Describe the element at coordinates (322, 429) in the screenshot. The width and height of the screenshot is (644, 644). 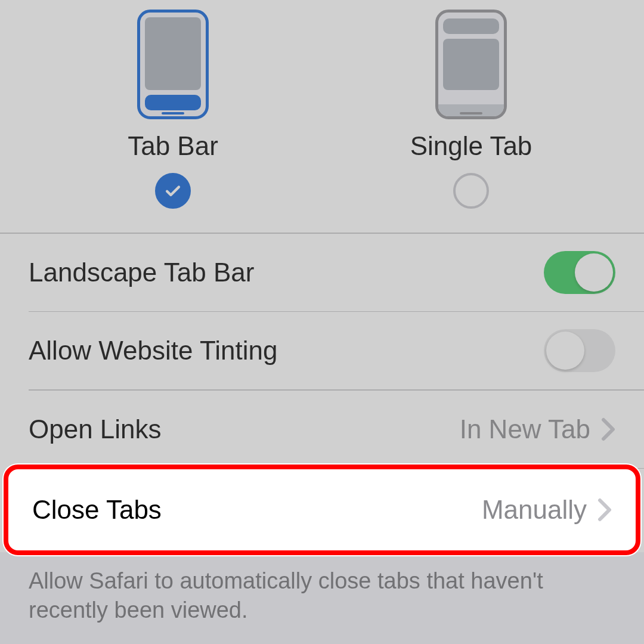
I see `row-open-links: Open Links In New Tab` at that location.